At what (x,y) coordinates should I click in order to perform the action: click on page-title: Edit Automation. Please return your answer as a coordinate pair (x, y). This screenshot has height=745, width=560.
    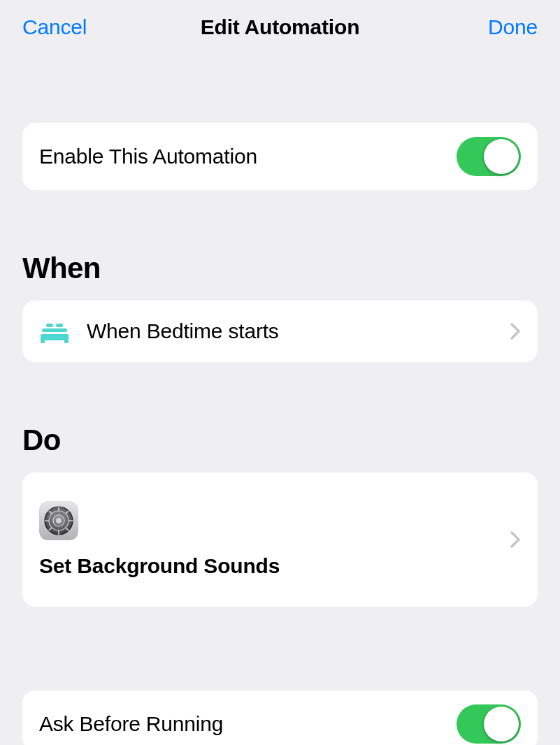
    Looking at the image, I should click on (280, 27).